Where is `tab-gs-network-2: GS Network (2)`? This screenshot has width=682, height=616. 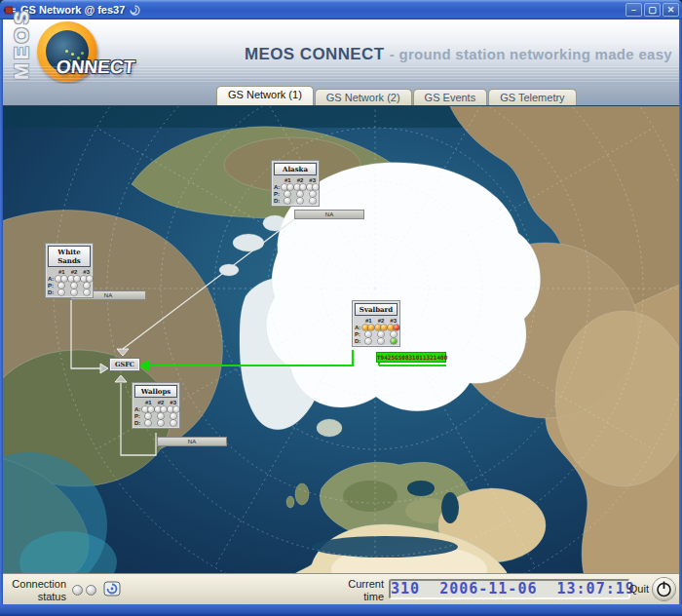 tab-gs-network-2: GS Network (2) is located at coordinates (363, 97).